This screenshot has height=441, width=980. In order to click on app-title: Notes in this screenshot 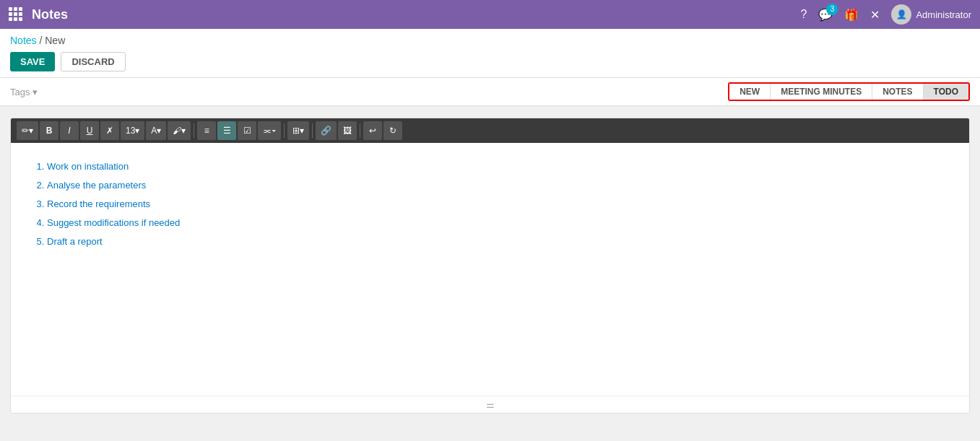, I will do `click(416, 14)`.